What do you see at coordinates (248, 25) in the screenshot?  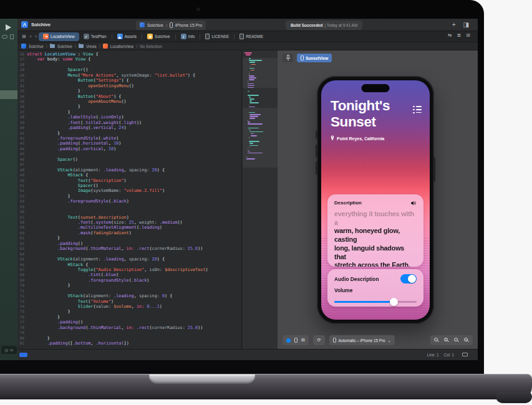 I see `toolbar: Solchive Solchive ⟩ iPhone 15 Pro Build …` at bounding box center [248, 25].